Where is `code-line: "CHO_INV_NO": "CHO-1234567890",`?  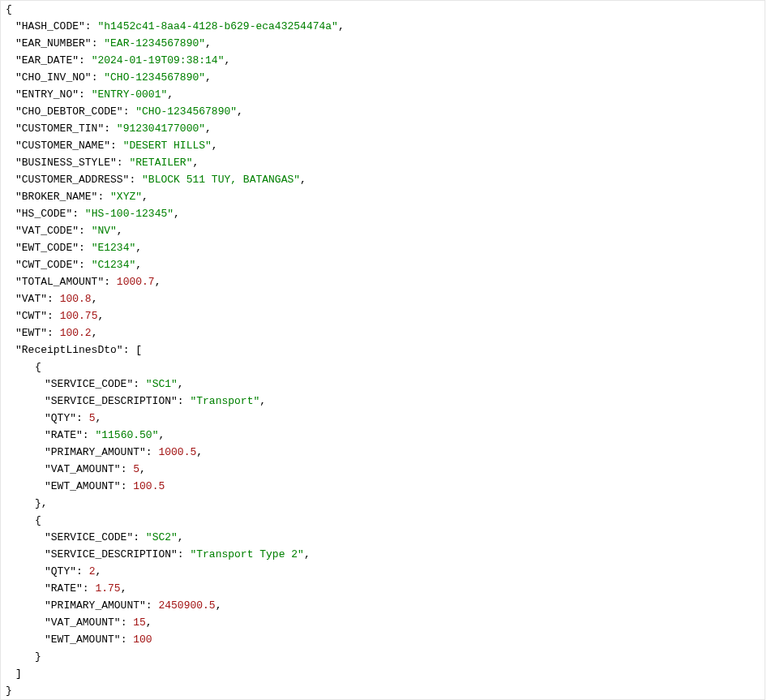 code-line: "CHO_INV_NO": "CHO-1234567890", is located at coordinates (383, 78).